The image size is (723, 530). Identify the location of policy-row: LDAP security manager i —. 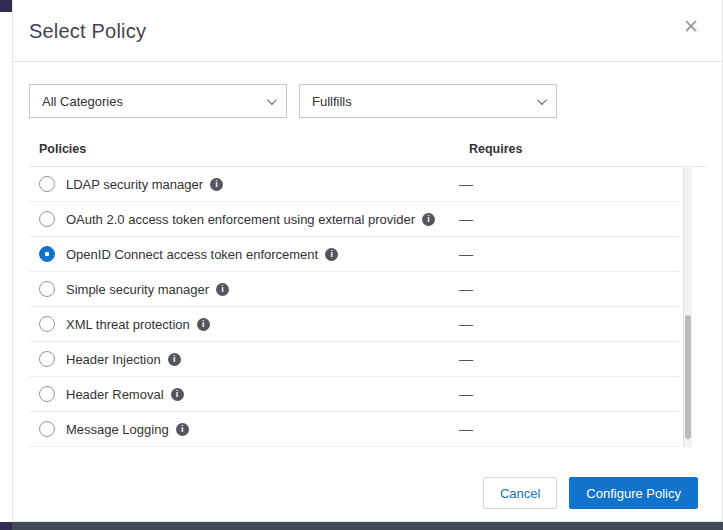
(354, 184).